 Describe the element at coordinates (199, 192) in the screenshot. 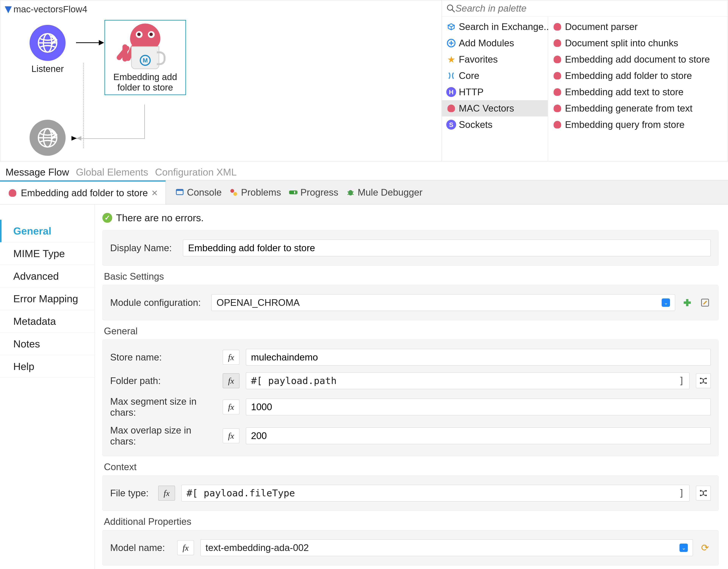

I see `view-console: Console` at that location.